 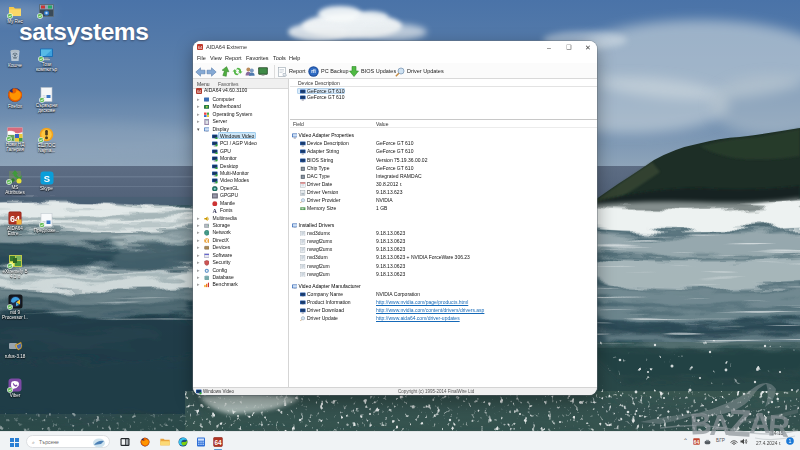 I want to click on svg-text: S, so click(x=46, y=178).